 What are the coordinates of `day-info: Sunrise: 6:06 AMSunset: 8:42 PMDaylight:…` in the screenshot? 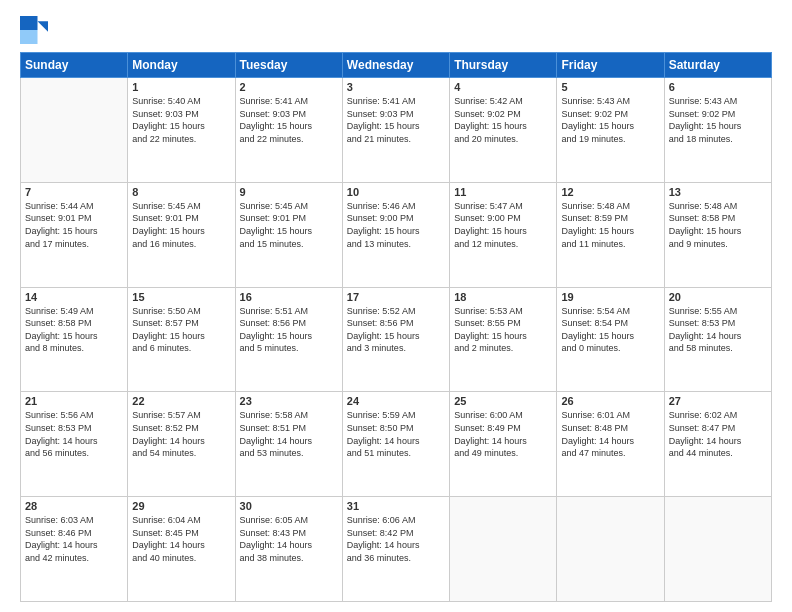 It's located at (396, 539).